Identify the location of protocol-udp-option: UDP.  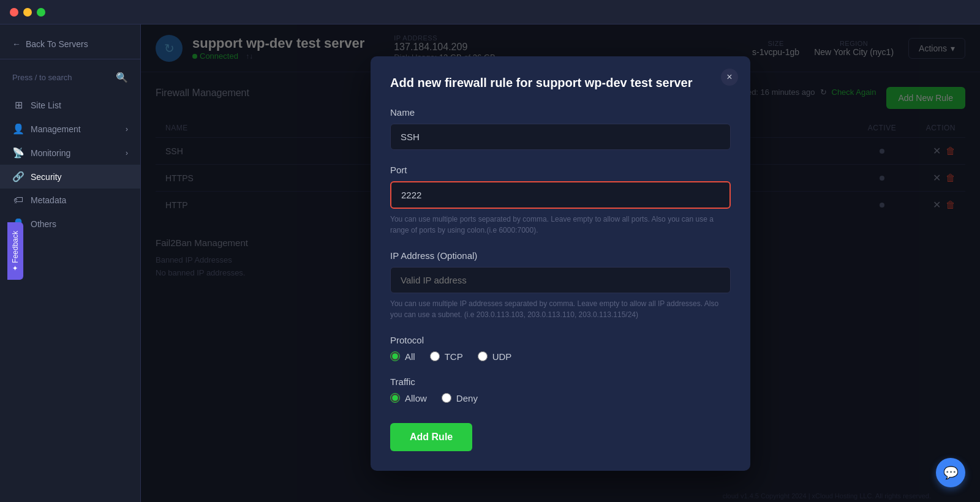
(495, 356).